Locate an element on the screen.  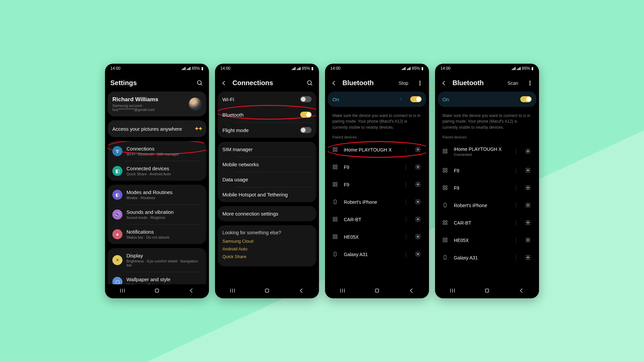
data-usage-row: Data usage is located at coordinates (267, 180).